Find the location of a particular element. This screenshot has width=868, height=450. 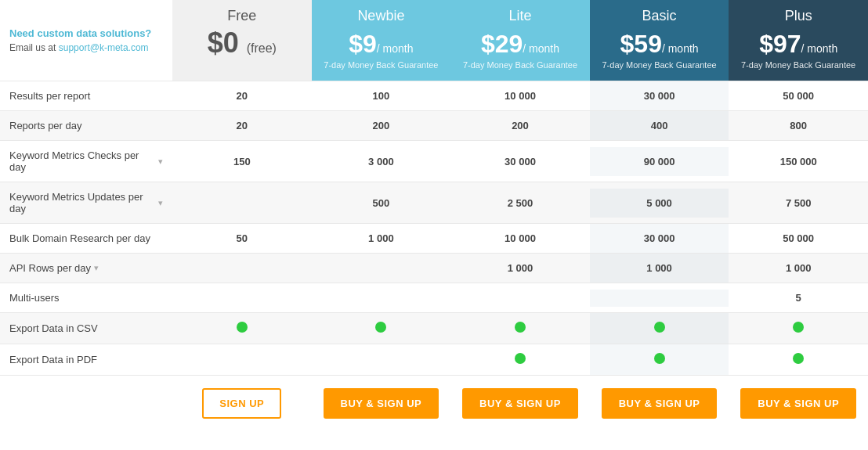

feature-value-2-4: 150 000 is located at coordinates (798, 161).